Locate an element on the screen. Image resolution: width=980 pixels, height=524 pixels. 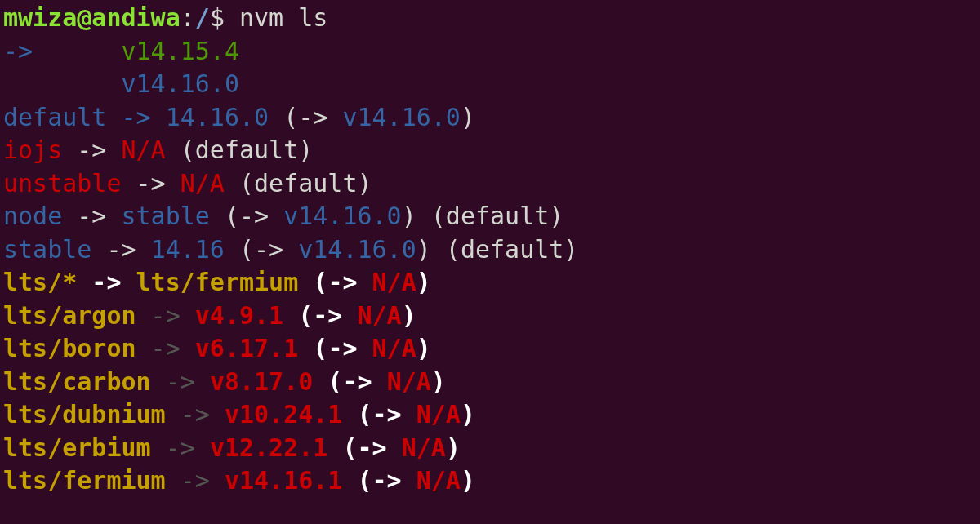
alias-name: lts/* is located at coordinates (40, 282).